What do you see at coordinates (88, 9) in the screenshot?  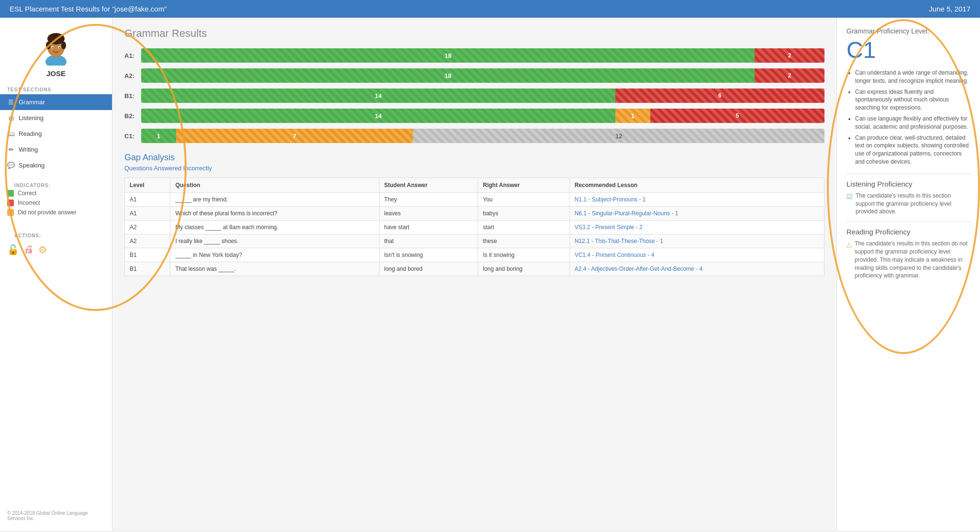 I see `header-title: ESL Placement Test Results for "jose@fak…` at bounding box center [88, 9].